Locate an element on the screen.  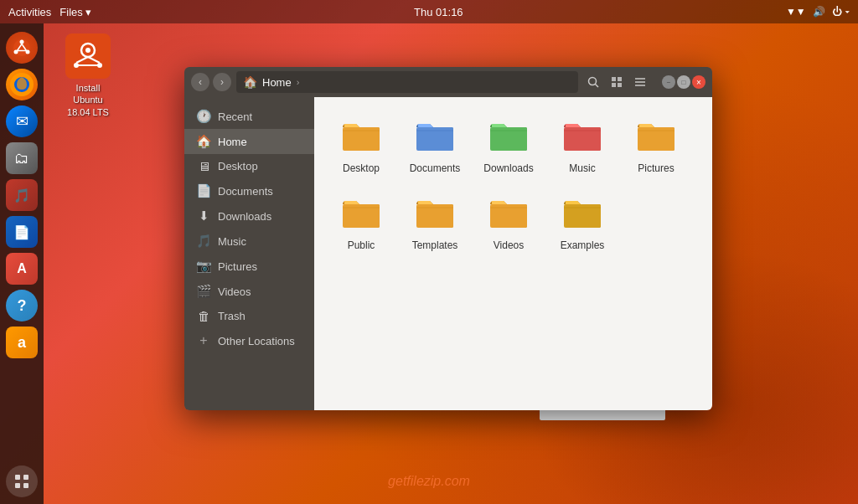
sidebar-item-desktop: 🖥 Desktop is located at coordinates (250, 166).